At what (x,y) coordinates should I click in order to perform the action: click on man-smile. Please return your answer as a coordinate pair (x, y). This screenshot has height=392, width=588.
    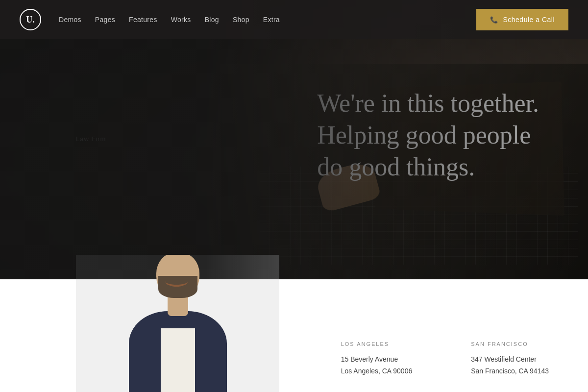
    Looking at the image, I should click on (176, 281).